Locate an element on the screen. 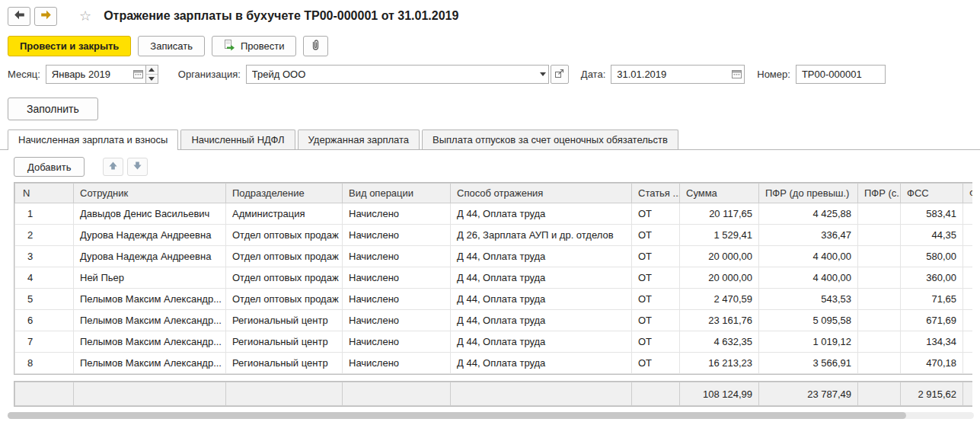  cell-department: Администрация is located at coordinates (285, 214).